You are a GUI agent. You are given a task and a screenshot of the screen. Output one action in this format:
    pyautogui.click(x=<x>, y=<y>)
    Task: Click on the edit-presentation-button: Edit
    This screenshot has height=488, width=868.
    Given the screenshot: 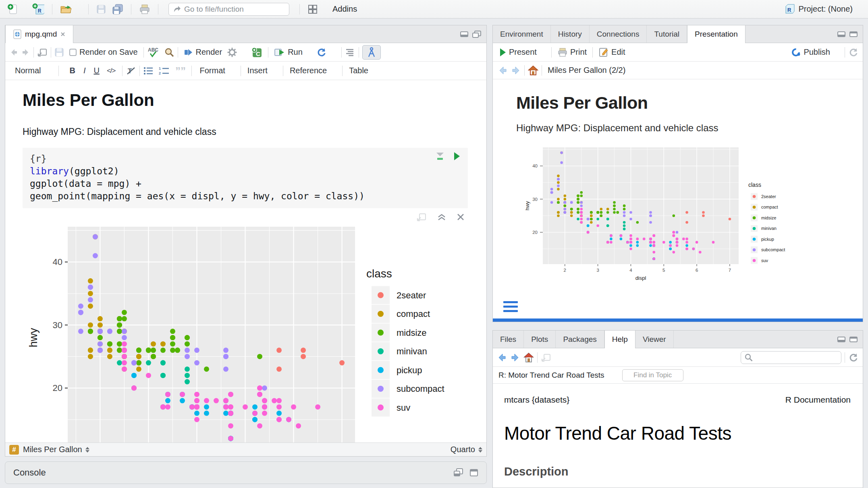 What is the action you would take?
    pyautogui.click(x=612, y=52)
    